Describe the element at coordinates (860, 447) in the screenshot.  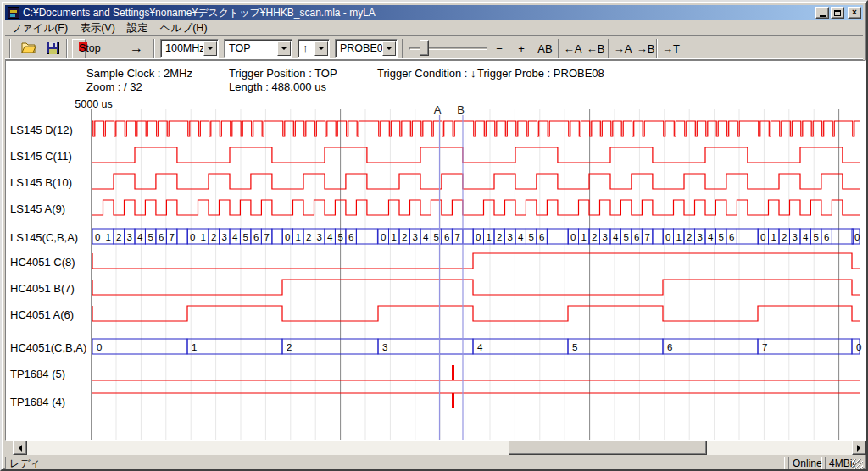
I see `scroll-right-button` at that location.